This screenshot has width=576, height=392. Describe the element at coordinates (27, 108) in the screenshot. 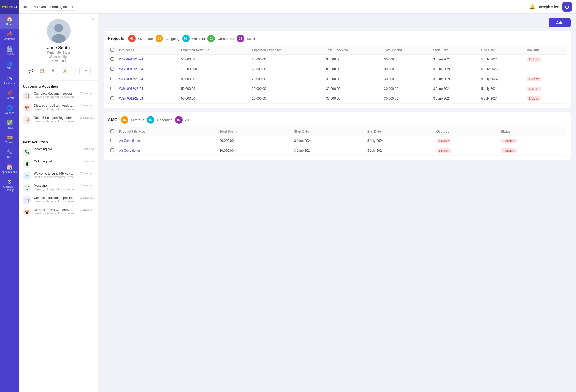

I see `activity-icon-2: 📅` at that location.